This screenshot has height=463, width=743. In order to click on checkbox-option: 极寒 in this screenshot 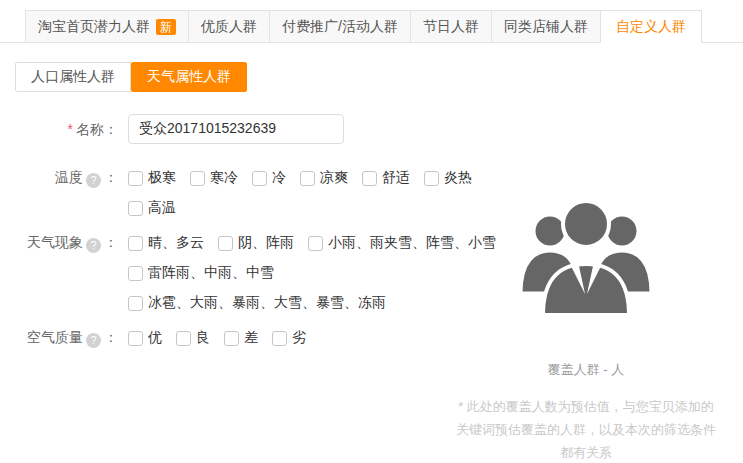, I will do `click(152, 178)`.